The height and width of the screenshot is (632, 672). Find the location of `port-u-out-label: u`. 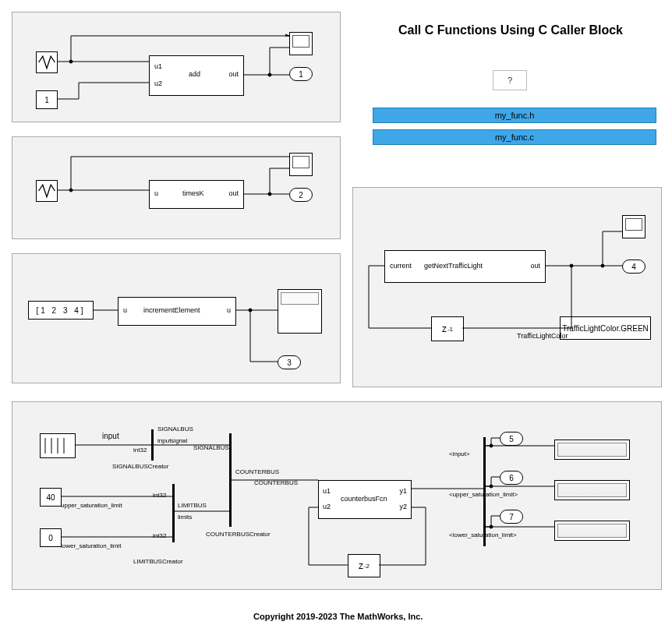

port-u-out-label: u is located at coordinates (229, 310).